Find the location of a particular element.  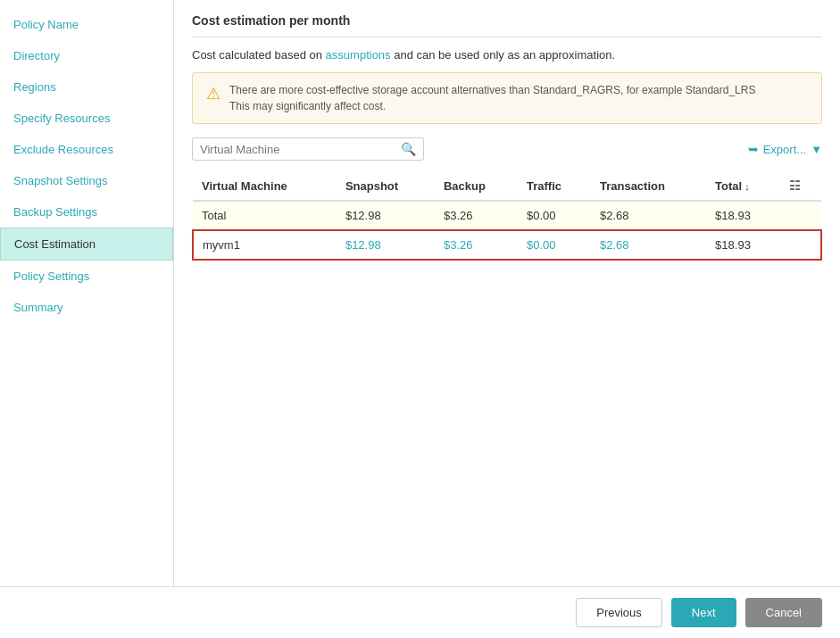

col-header-backup: Backup is located at coordinates (477, 186).